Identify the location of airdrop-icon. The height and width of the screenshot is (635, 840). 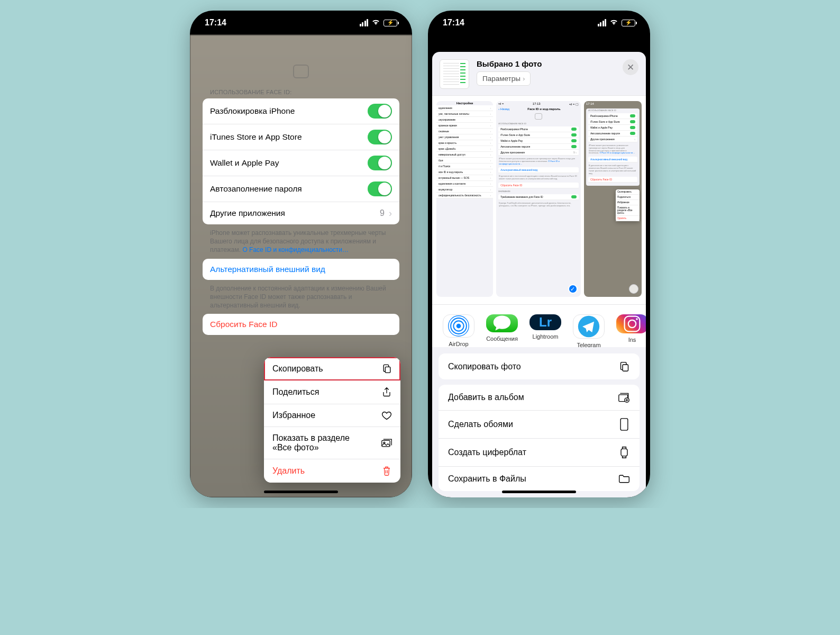
(459, 326).